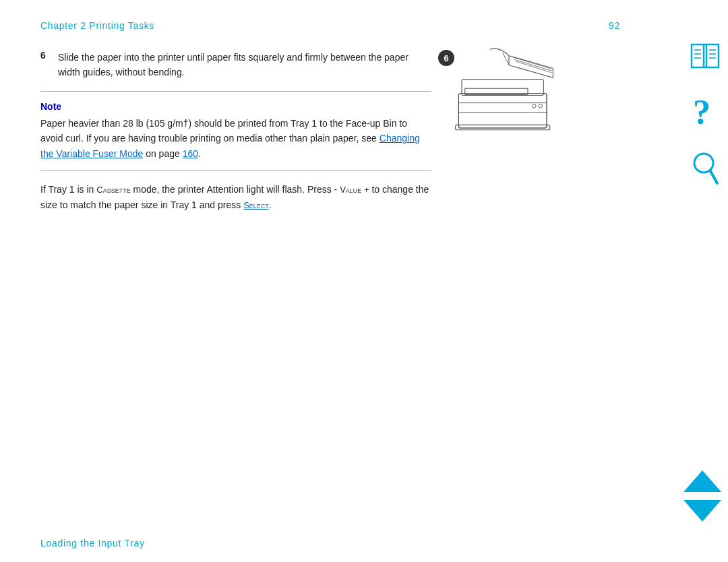 The width and height of the screenshot is (728, 562). What do you see at coordinates (702, 511) in the screenshot?
I see `next-page-button` at bounding box center [702, 511].